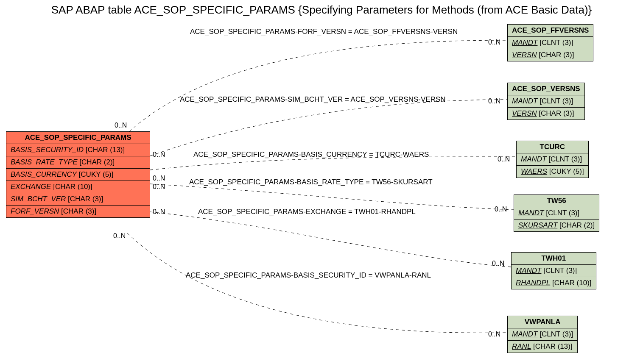  I want to click on ref-table-header: TW56, so click(556, 201).